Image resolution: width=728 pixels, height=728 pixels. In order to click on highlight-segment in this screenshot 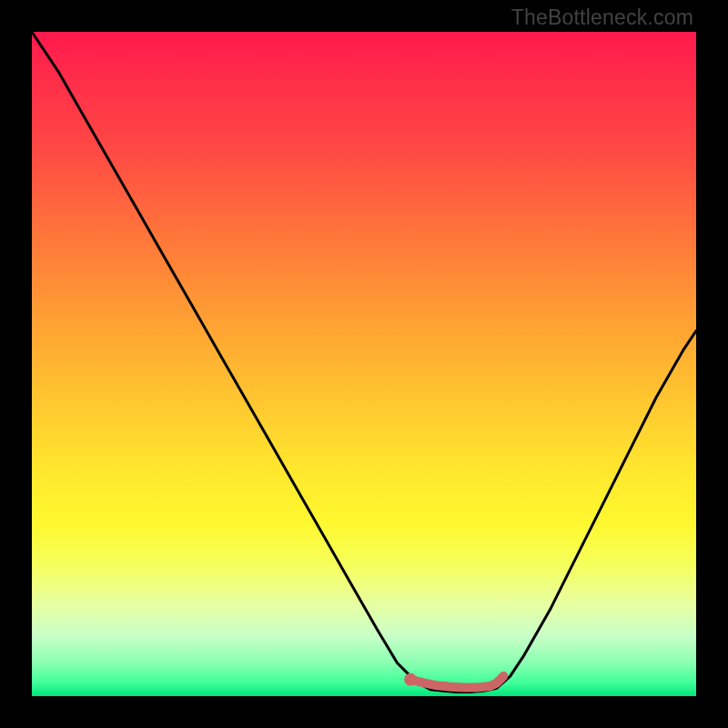, I will do `click(457, 682)`.